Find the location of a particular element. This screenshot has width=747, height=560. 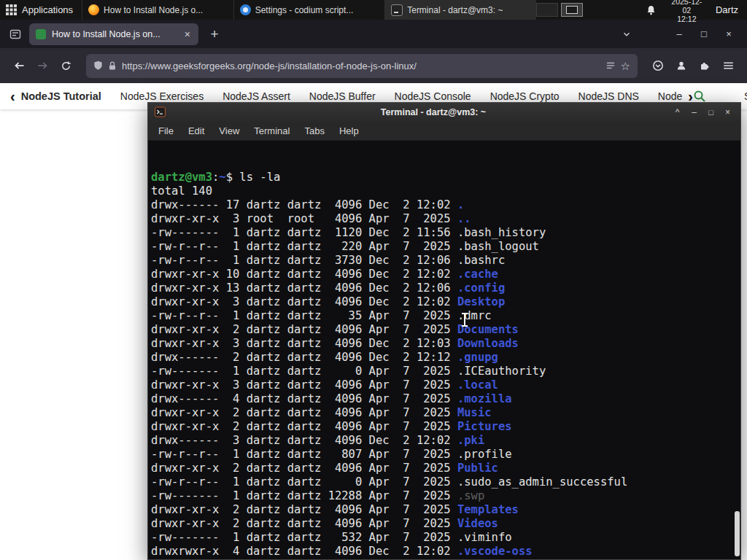

back-button is located at coordinates (19, 66).